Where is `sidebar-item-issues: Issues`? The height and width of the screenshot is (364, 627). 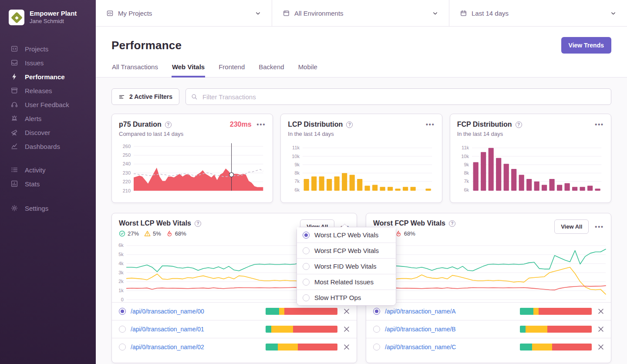 sidebar-item-issues: Issues is located at coordinates (48, 63).